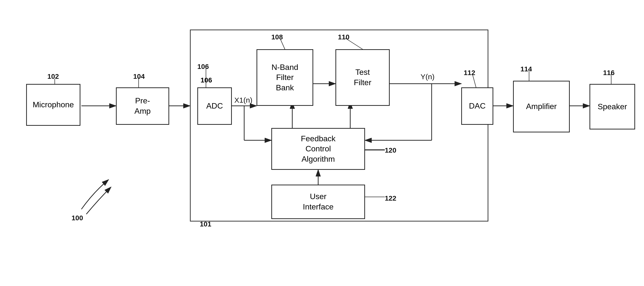 The image size is (644, 286). What do you see at coordinates (318, 202) in the screenshot?
I see `userinterface-label: UserInterface` at bounding box center [318, 202].